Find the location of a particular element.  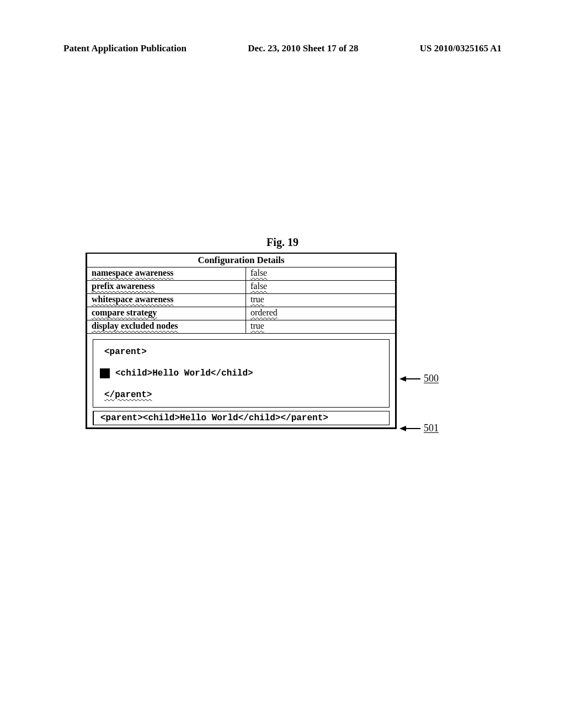

config-val: ordered is located at coordinates (321, 313).